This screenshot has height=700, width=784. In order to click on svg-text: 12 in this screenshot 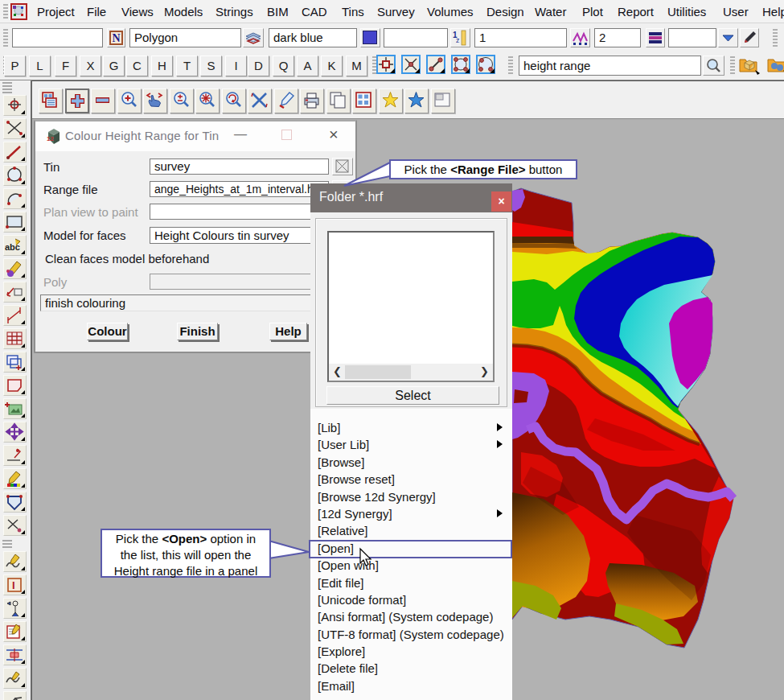, I will do `click(50, 138)`.